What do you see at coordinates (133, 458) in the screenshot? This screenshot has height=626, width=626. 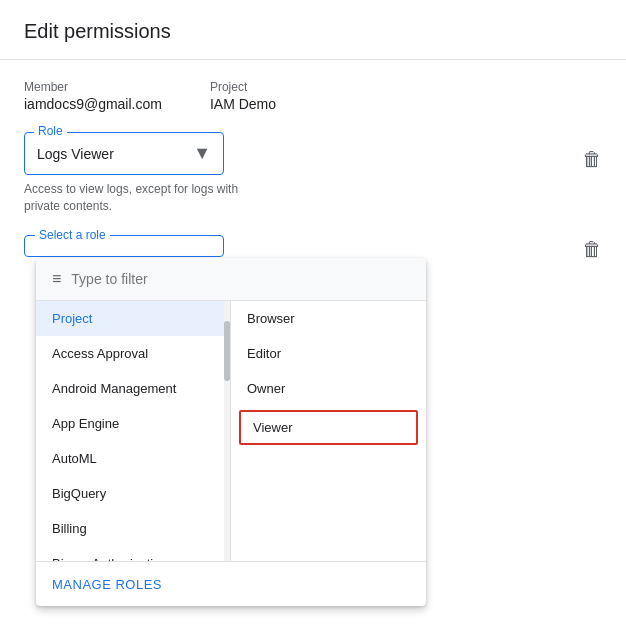 I see `left-item-automl: AutoML` at bounding box center [133, 458].